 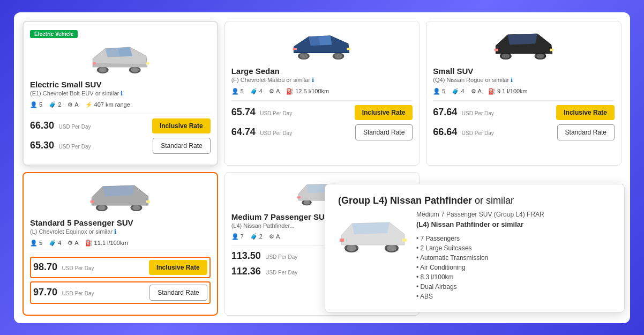 I want to click on car-title-2: Large Sedan, so click(x=323, y=71).